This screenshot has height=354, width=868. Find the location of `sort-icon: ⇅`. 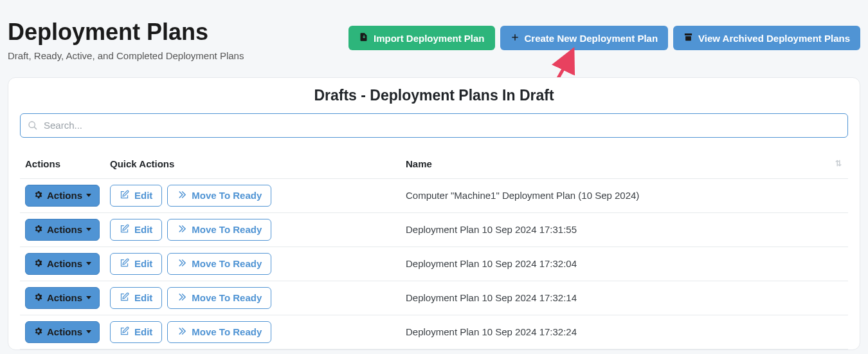

sort-icon: ⇅ is located at coordinates (838, 163).